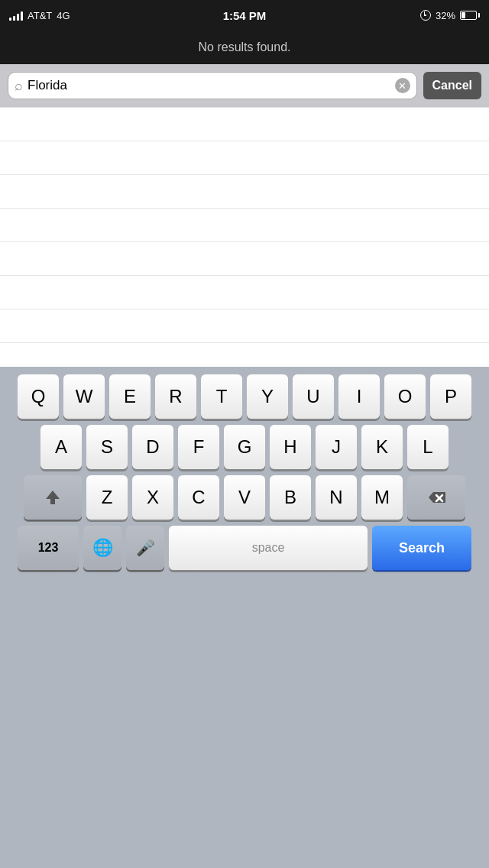  Describe the element at coordinates (268, 548) in the screenshot. I see `key-space: space` at that location.